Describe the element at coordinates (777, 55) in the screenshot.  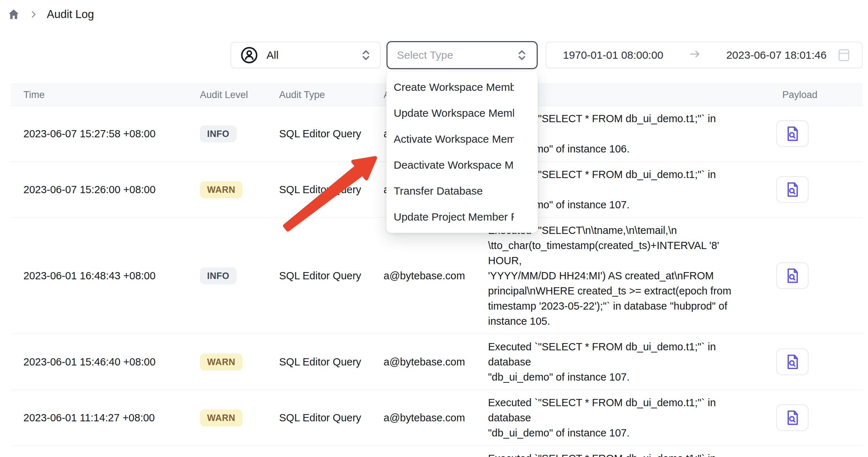
I see `date-range-end: 2023-06-07 18:01:46` at that location.